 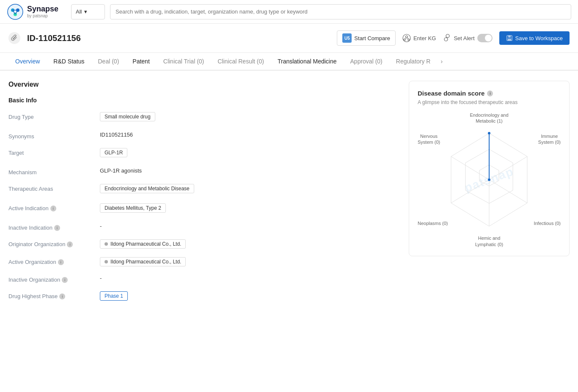 I want to click on search-dropdown: All ▾, so click(x=88, y=12).